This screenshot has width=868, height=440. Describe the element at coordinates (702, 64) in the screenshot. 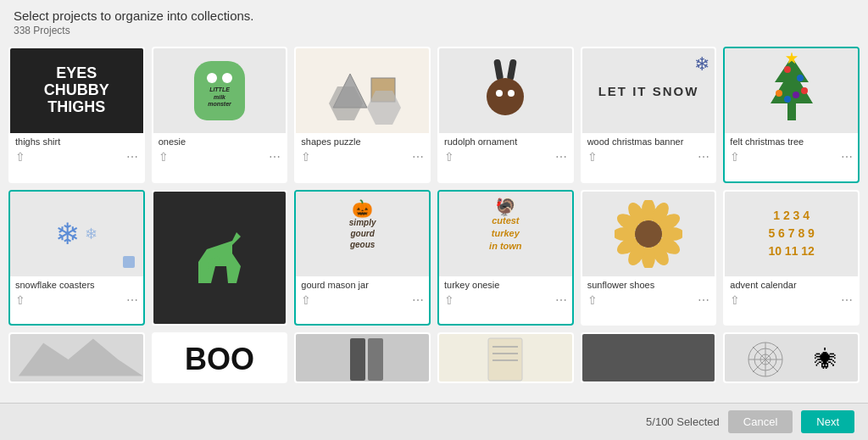

I see `snowflake-decoration: ❄` at that location.